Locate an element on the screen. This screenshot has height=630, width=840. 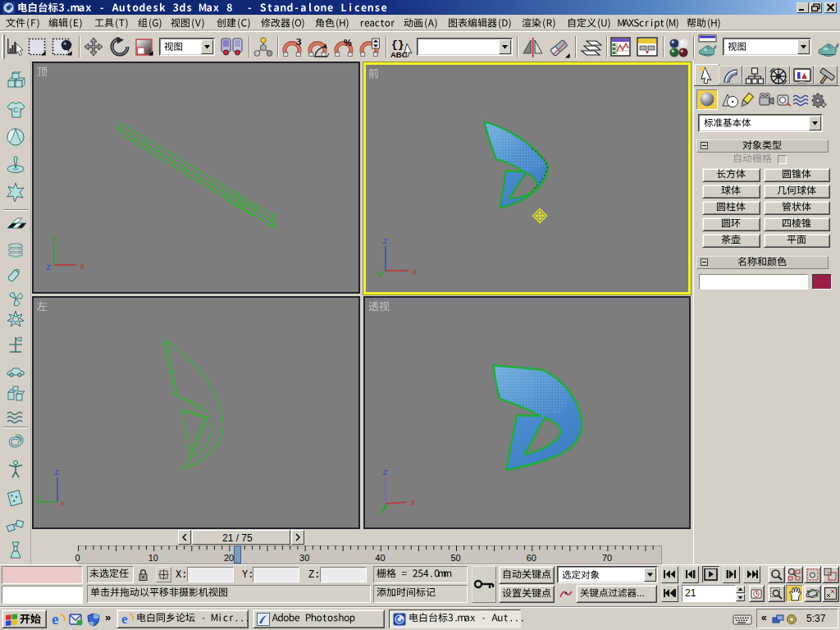
svg-text: 70 is located at coordinates (607, 558).